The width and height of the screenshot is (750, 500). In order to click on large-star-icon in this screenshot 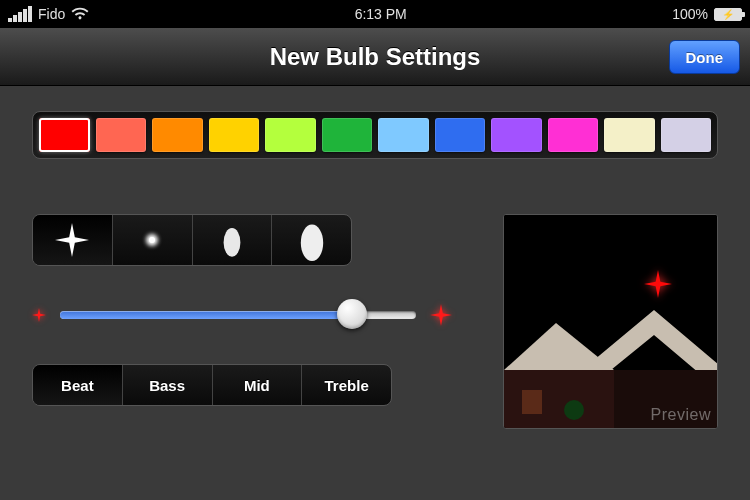, I will do `click(441, 315)`.